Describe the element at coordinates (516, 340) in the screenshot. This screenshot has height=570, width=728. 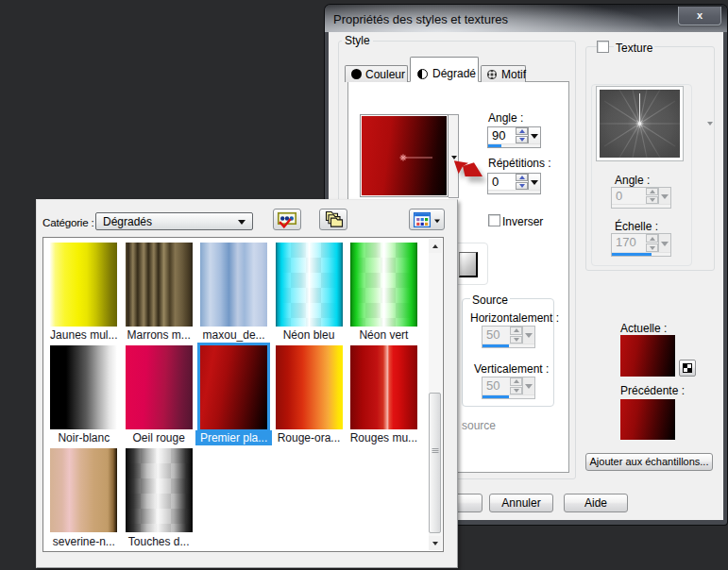
I see `spin-down-icon` at that location.